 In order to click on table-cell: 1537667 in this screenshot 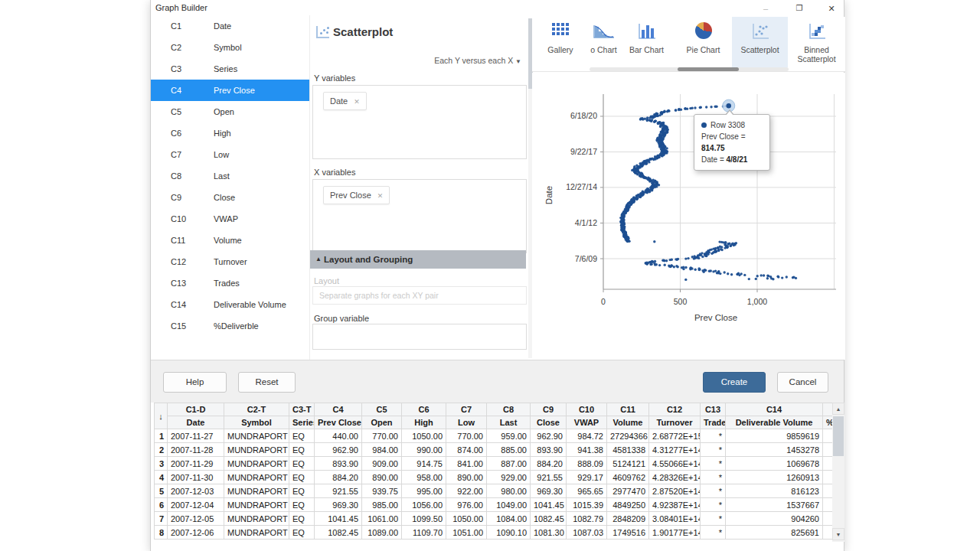, I will do `click(775, 505)`.